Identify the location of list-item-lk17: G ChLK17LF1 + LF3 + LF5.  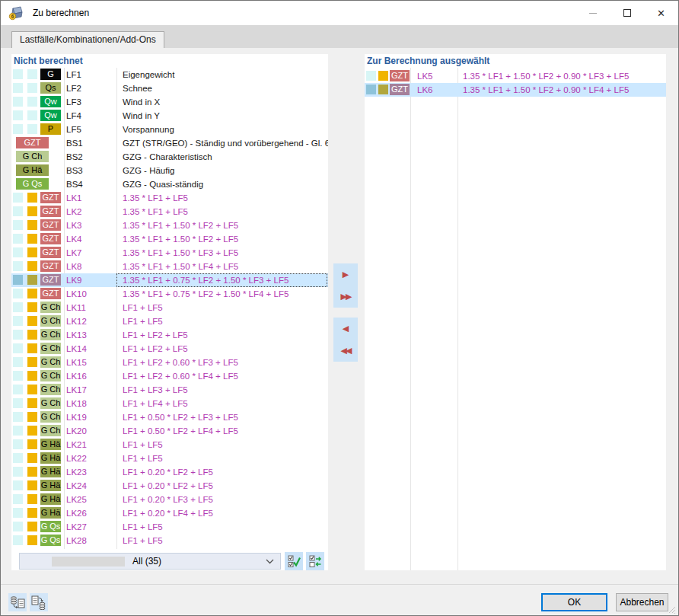
(170, 390).